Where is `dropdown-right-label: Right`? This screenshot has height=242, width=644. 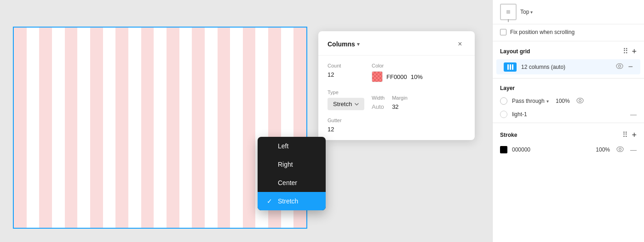 dropdown-right-label: Right is located at coordinates (285, 164).